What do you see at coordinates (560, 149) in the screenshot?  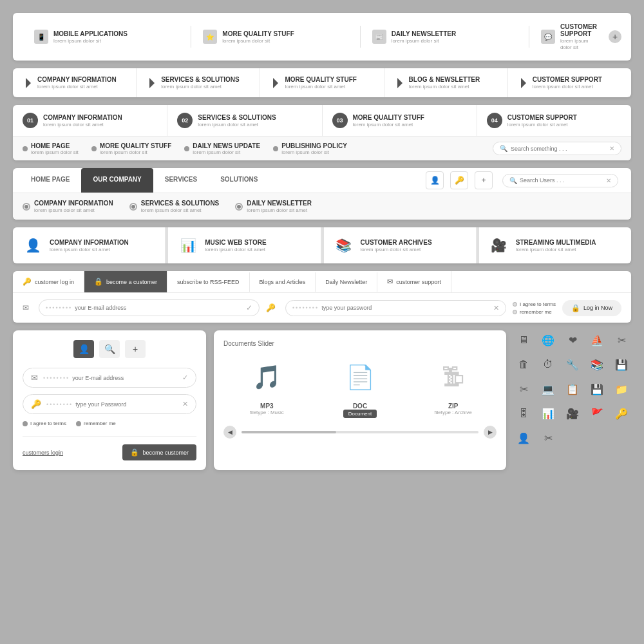 I see `nav3-search-input` at bounding box center [560, 149].